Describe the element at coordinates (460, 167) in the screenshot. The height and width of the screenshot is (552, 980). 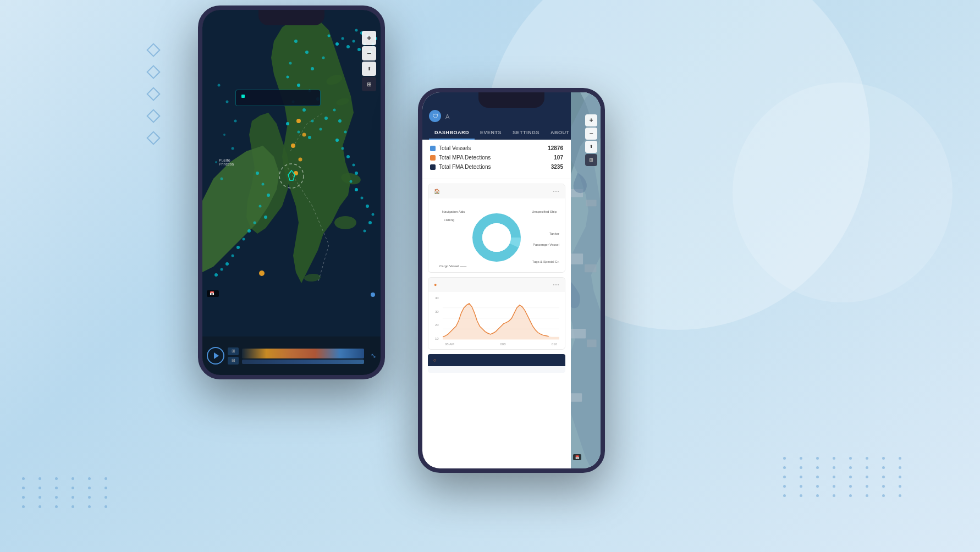
I see `stat-label-fma: Total FMA Detections` at that location.